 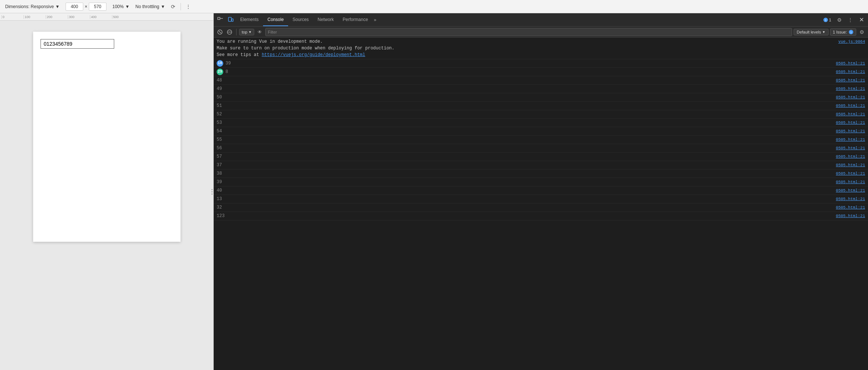 What do you see at coordinates (847, 80) in the screenshot?
I see `row-48-source: 0505.html:21` at bounding box center [847, 80].